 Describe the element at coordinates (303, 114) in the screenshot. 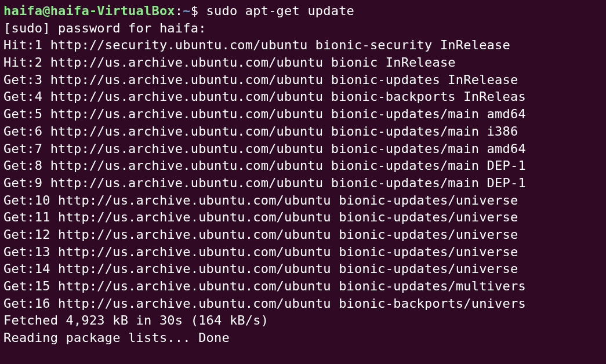

I see `output-line: Get:5 http://us.archive.ubuntu.com/ubunt…` at that location.